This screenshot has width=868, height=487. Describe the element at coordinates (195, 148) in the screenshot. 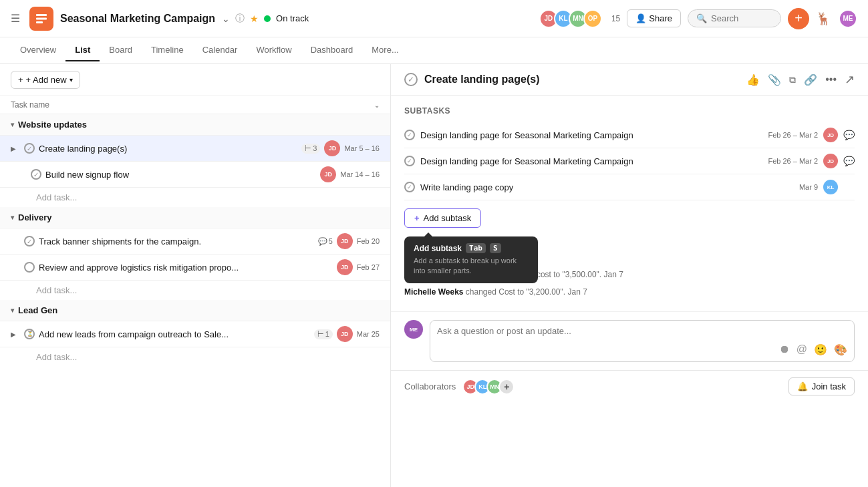

I see `task-row: ▶ ✓ Create landing page(s) ⊢ 3 JD Mar 5 …` at that location.